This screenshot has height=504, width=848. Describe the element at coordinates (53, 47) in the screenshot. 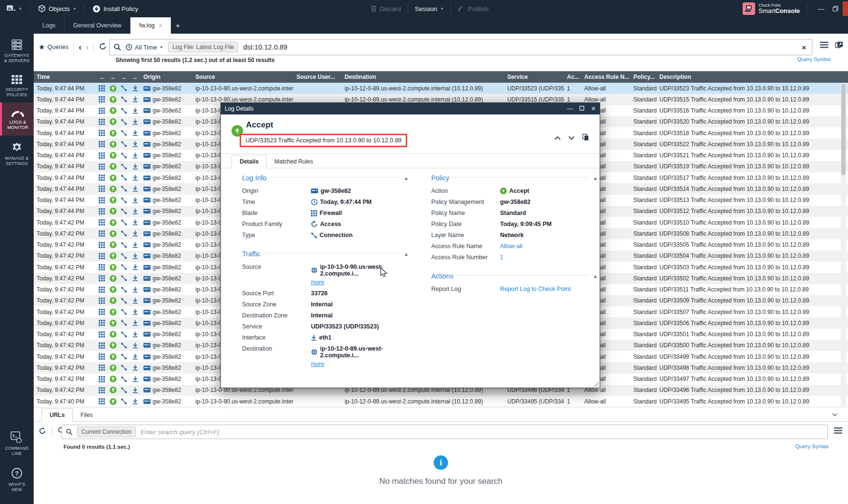

I see `queries-button: ★ Queries` at that location.